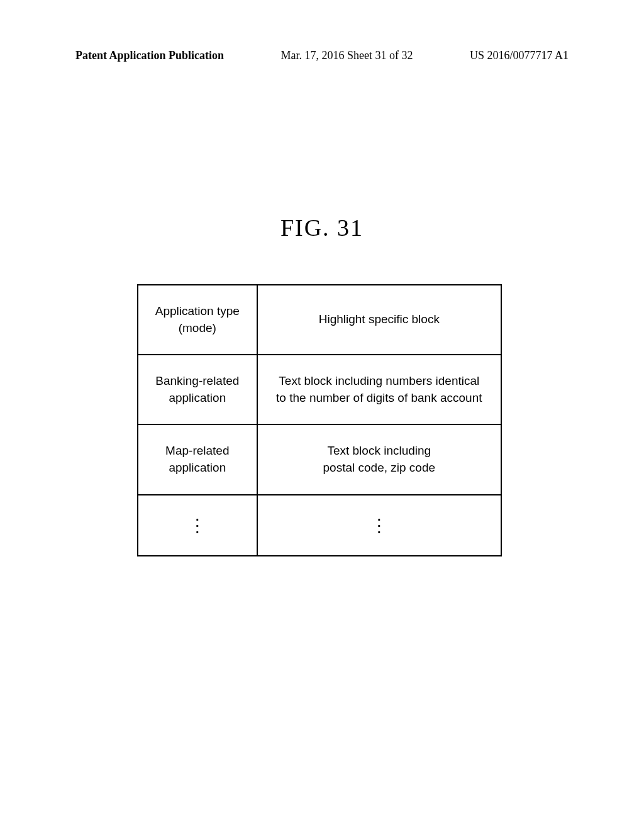  What do you see at coordinates (319, 459) in the screenshot?
I see `table-row: Map-related application Text block inclu…` at bounding box center [319, 459].